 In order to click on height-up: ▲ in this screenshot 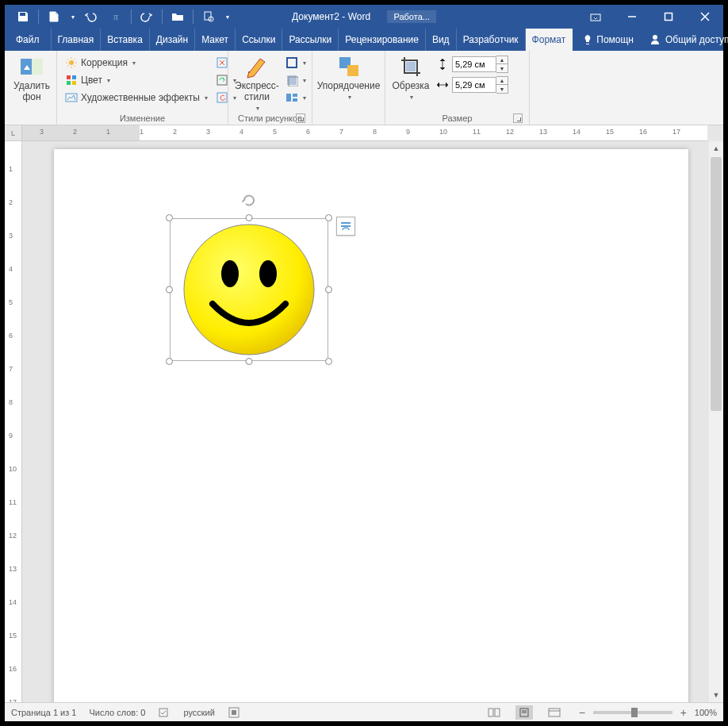, I will do `click(502, 60)`.